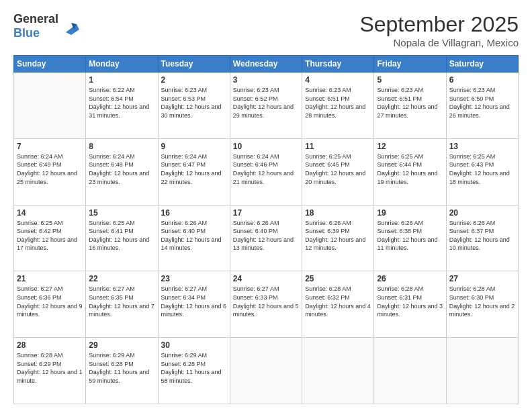 This screenshot has width=532, height=411. Describe the element at coordinates (338, 80) in the screenshot. I see `day-number: 4` at that location.